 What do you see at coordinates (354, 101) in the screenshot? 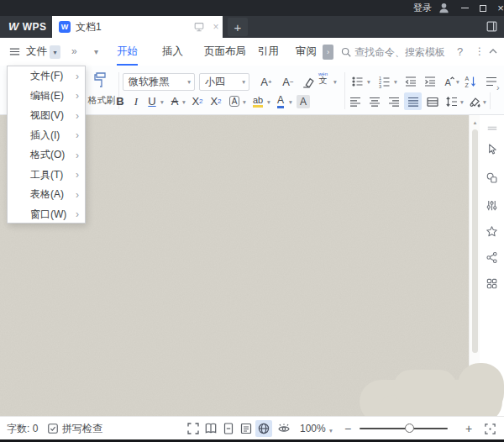
I see `align-left-icon` at bounding box center [354, 101].